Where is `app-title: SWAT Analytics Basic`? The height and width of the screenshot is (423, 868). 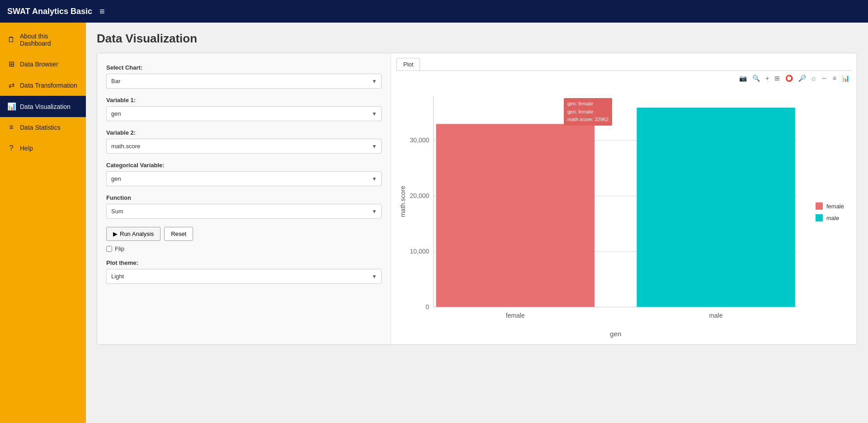
app-title: SWAT Analytics Basic is located at coordinates (50, 12).